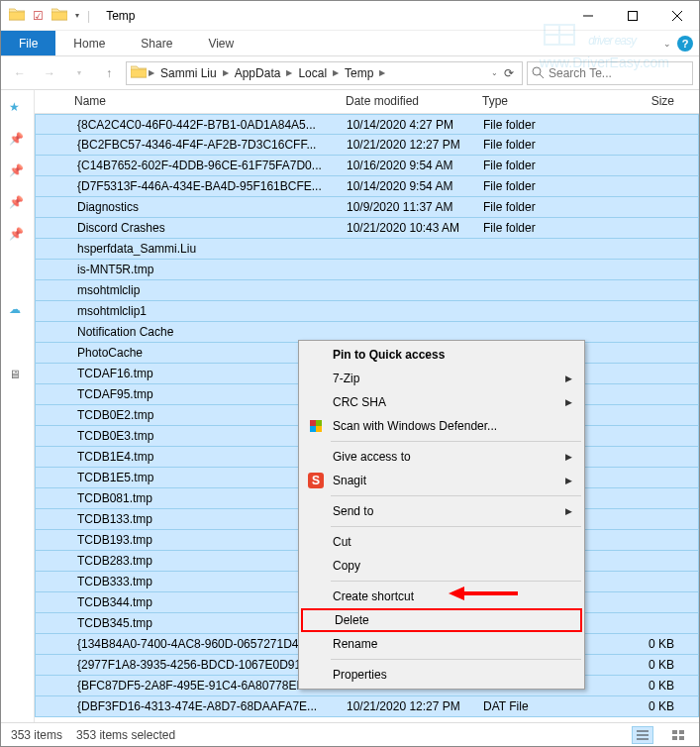 The height and width of the screenshot is (747, 700). I want to click on crumb: AppData, so click(257, 73).